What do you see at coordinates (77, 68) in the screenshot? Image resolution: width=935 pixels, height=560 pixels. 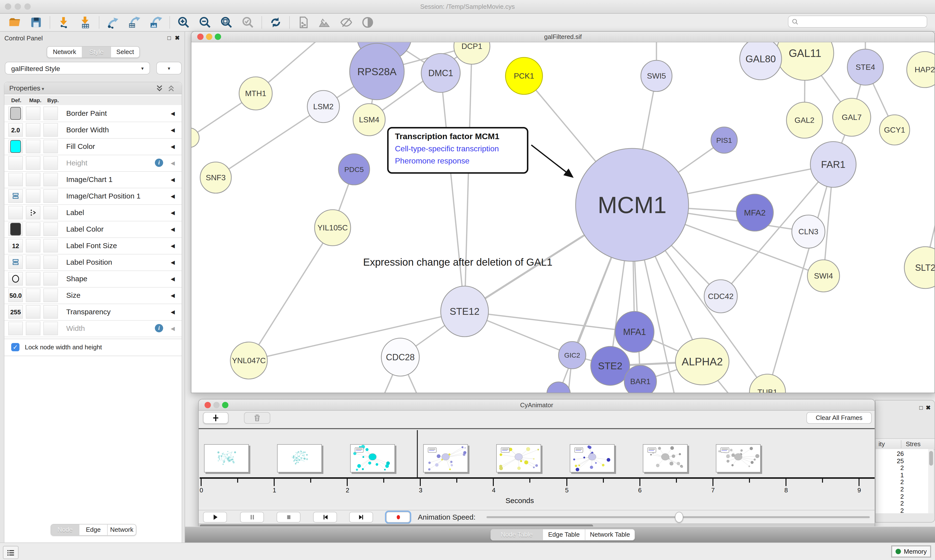 I see `style-selector-dropdown: galFiltered Style ▾` at bounding box center [77, 68].